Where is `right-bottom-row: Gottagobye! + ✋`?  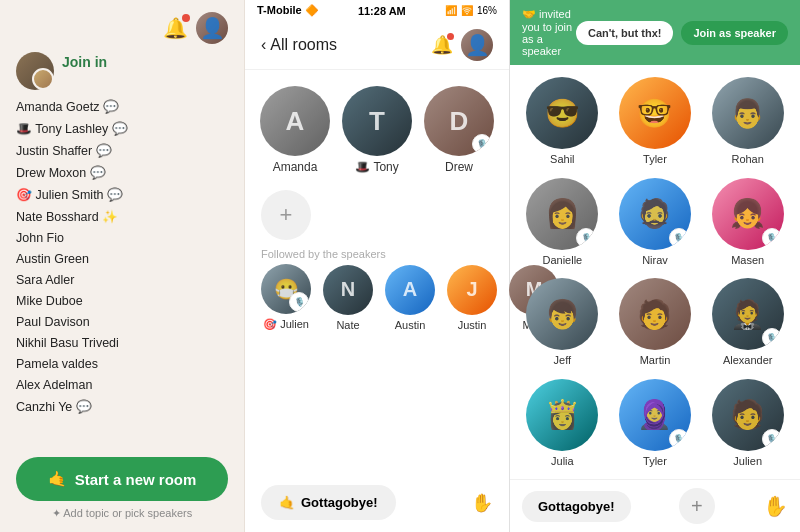
right-bottom-row: Gottagobye! + ✋ is located at coordinates (655, 506).